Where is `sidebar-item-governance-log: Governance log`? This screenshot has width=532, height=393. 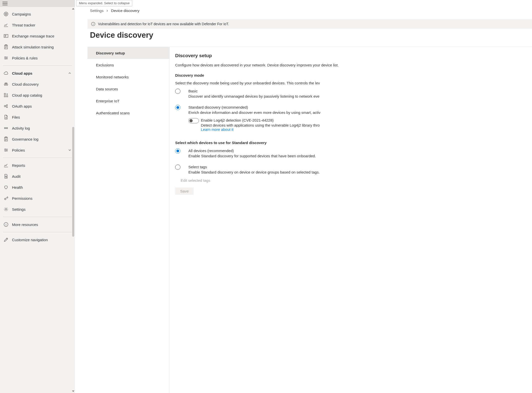 sidebar-item-governance-log: Governance log is located at coordinates (37, 139).